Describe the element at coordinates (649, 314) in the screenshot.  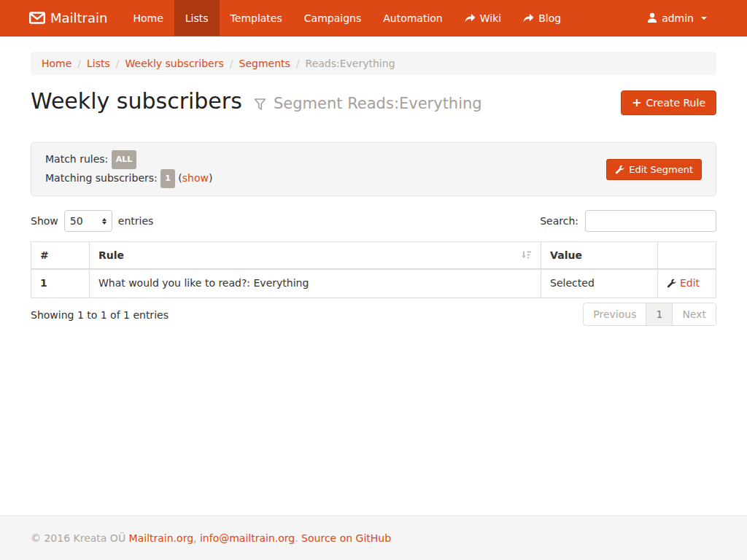
I see `pagination: Previous 1 Next` at that location.